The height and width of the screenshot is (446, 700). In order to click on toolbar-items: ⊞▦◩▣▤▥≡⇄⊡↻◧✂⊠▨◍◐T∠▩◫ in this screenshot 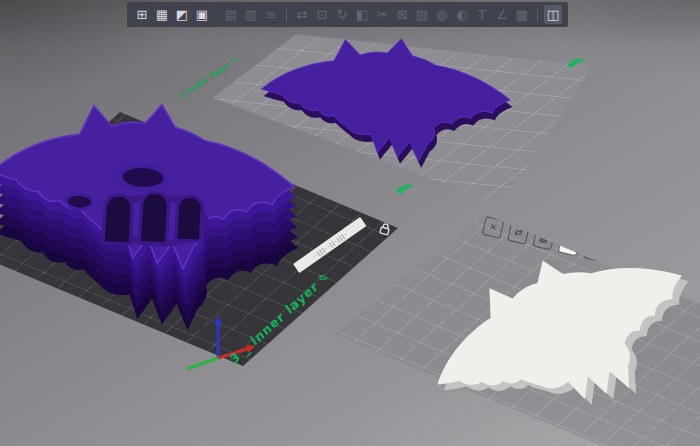, I will do `click(348, 14)`.